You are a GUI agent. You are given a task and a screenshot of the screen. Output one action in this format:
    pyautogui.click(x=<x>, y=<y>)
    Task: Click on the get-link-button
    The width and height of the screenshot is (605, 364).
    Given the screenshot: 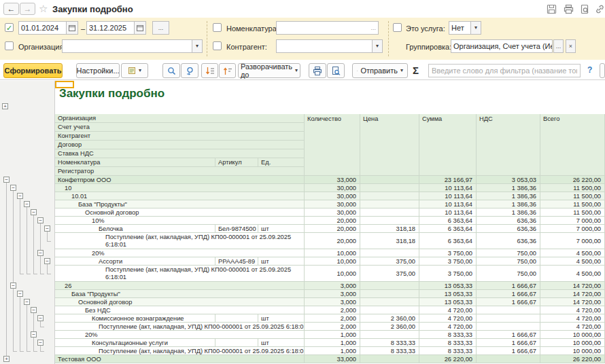 What is the action you would take?
    pyautogui.click(x=600, y=9)
    